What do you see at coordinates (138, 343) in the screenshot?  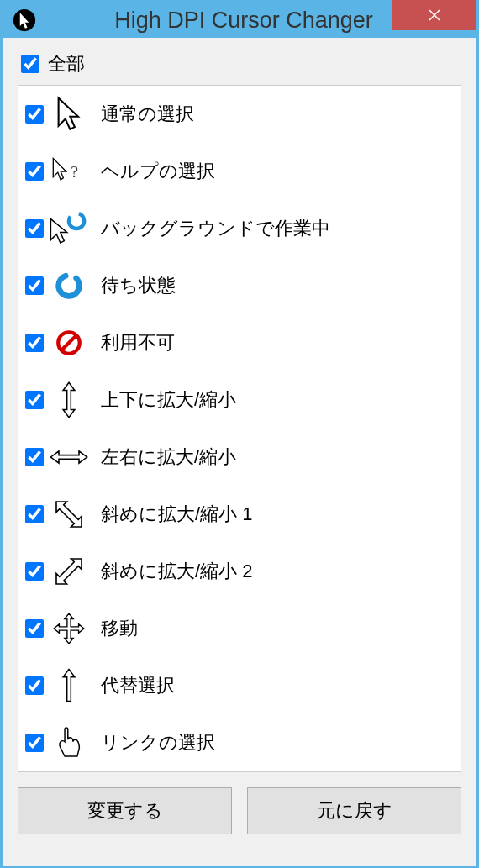 I see `cursor-label: 利用不可` at bounding box center [138, 343].